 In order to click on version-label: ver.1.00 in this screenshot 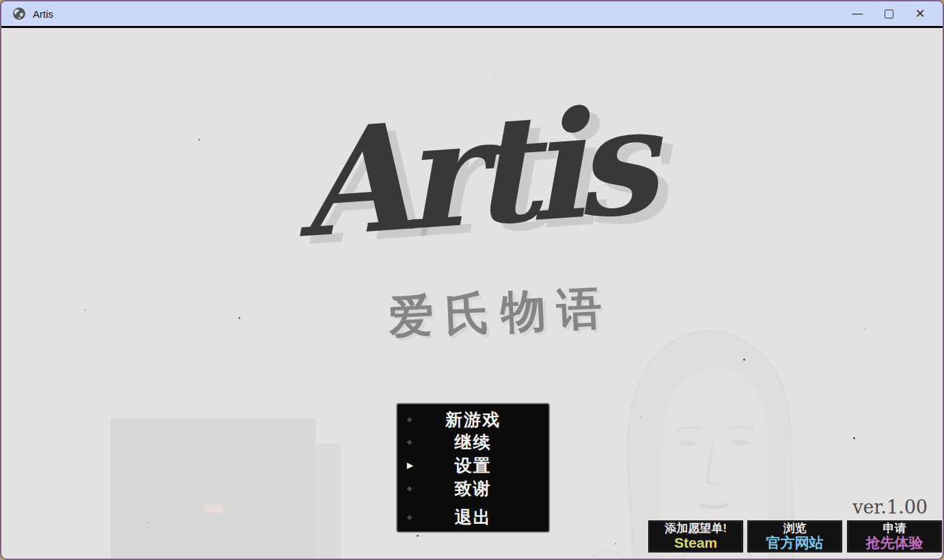, I will do `click(890, 507)`.